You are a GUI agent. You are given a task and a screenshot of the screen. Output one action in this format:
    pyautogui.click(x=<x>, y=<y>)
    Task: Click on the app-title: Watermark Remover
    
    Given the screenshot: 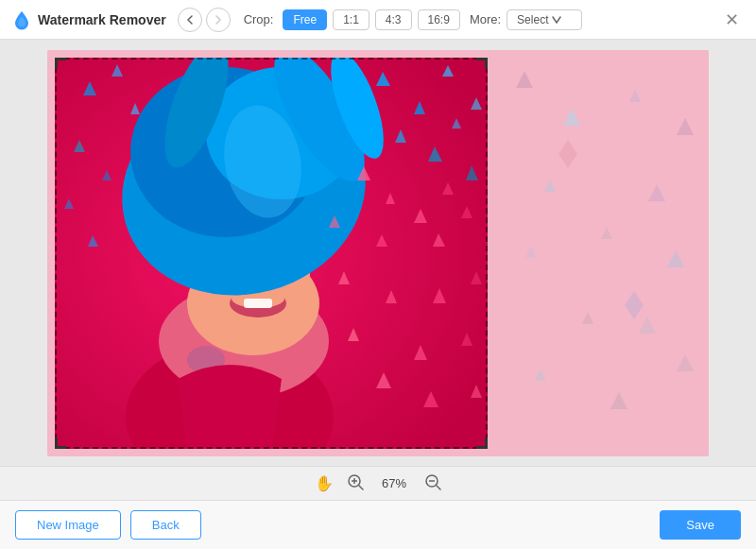 What is the action you would take?
    pyautogui.click(x=102, y=20)
    